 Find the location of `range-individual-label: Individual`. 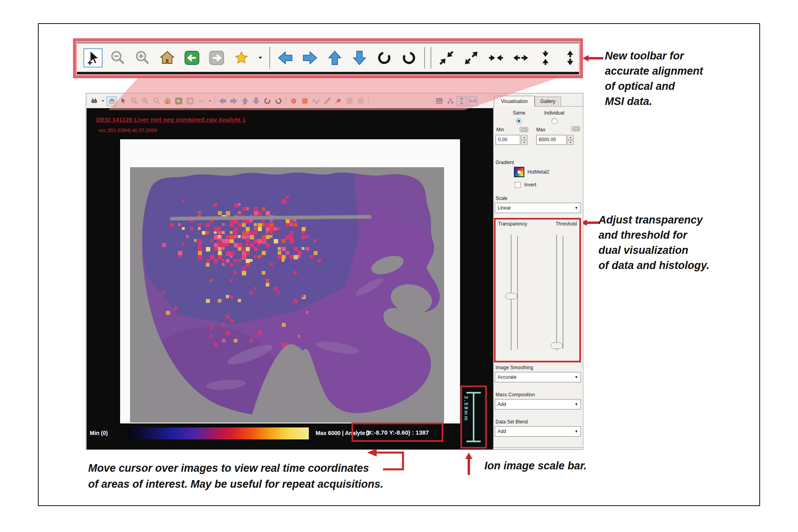

range-individual-label: Individual is located at coordinates (554, 113).